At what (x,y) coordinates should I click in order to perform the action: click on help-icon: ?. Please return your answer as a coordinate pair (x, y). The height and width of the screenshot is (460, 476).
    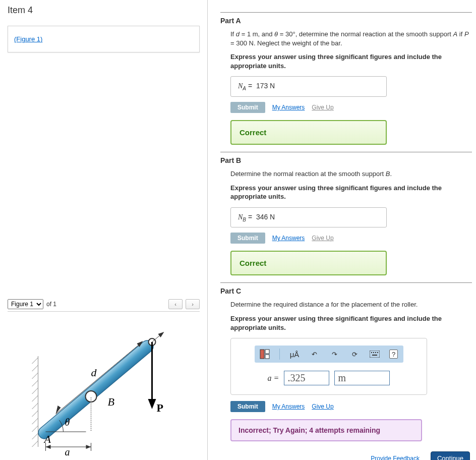
    Looking at the image, I should click on (394, 354).